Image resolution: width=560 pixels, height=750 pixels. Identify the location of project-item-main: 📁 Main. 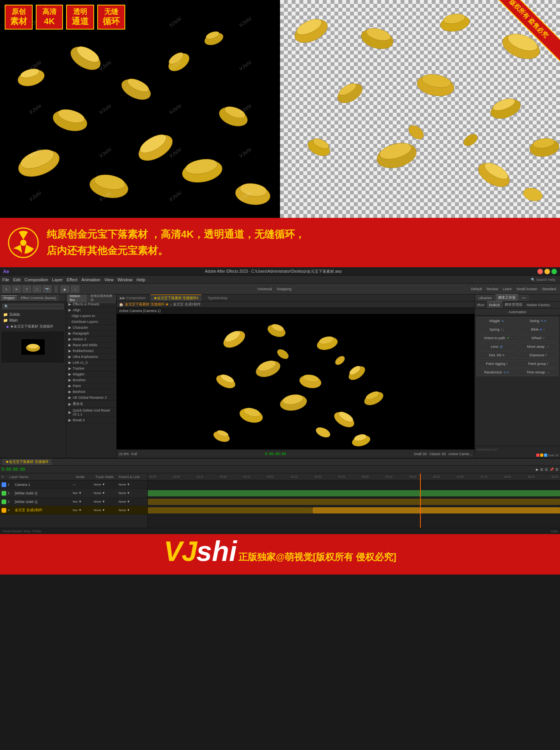
(33, 321).